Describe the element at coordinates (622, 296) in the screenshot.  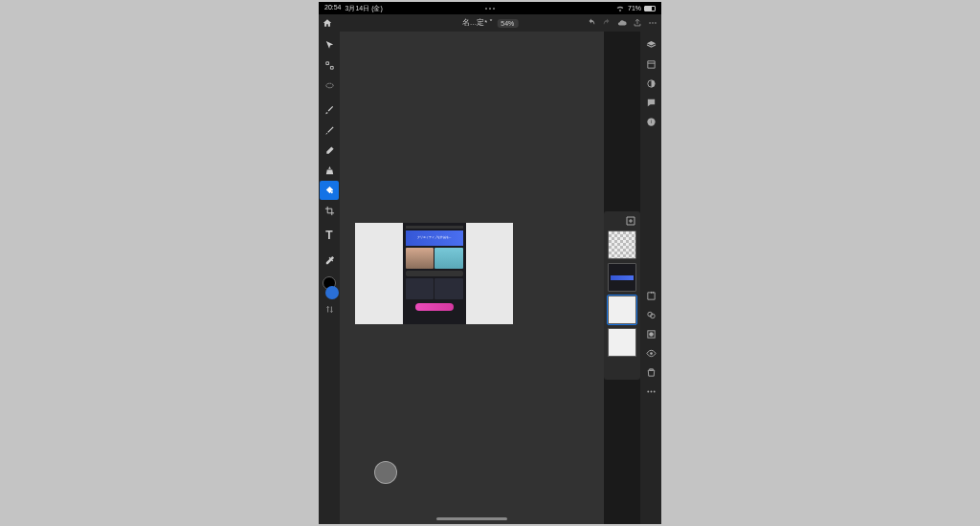
I see `layers-panel` at that location.